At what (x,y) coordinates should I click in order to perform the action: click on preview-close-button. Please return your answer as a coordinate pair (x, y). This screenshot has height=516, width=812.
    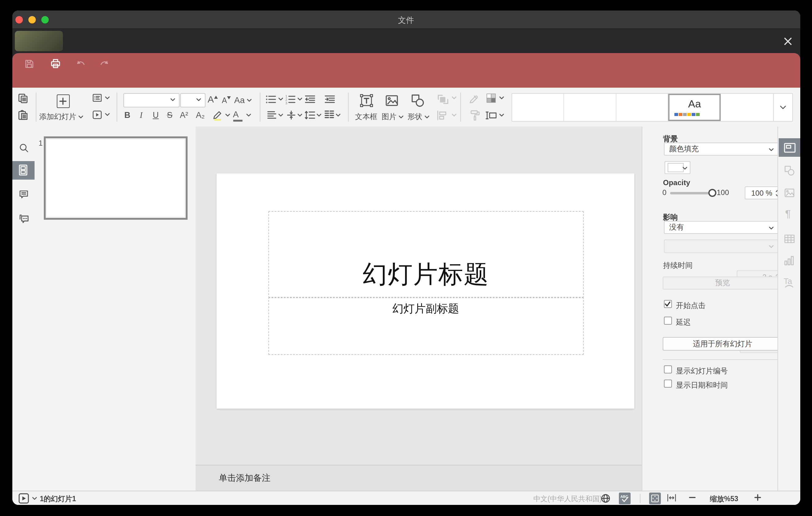
    Looking at the image, I should click on (788, 42).